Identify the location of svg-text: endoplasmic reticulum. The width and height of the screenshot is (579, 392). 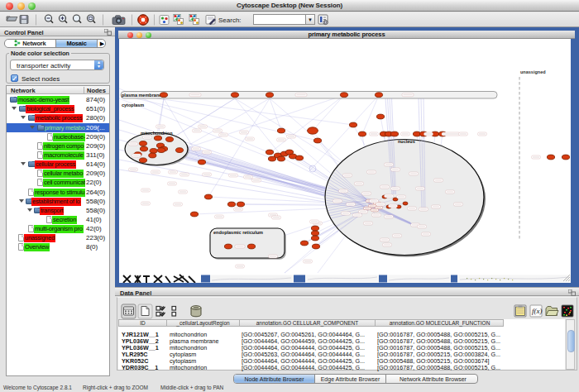
(238, 232).